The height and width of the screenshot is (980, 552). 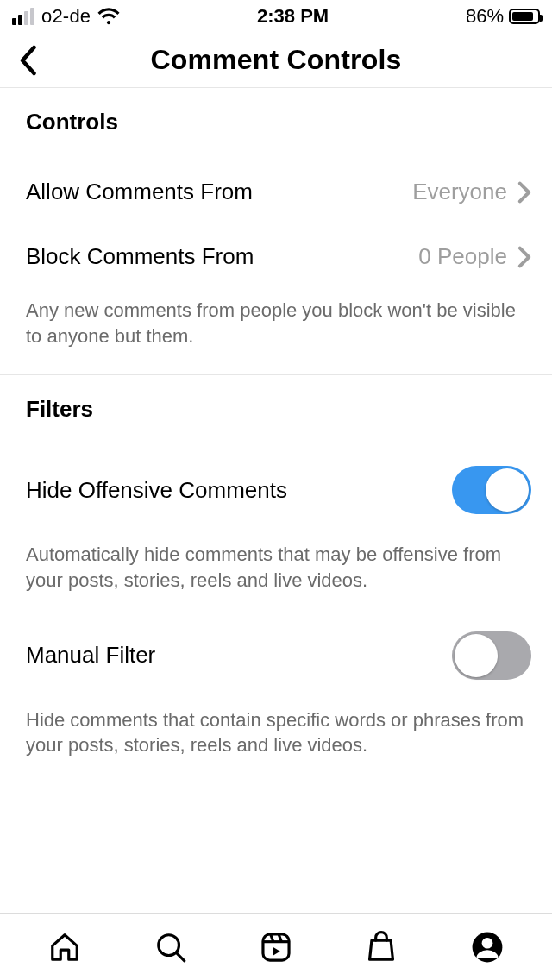 What do you see at coordinates (492, 490) in the screenshot?
I see `toggle-hide-offensive` at bounding box center [492, 490].